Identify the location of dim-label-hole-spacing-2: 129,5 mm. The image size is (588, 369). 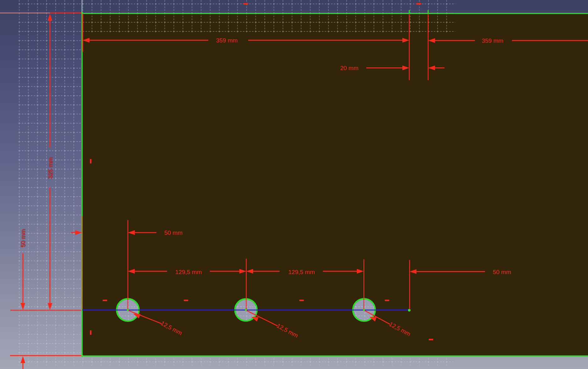
(302, 272).